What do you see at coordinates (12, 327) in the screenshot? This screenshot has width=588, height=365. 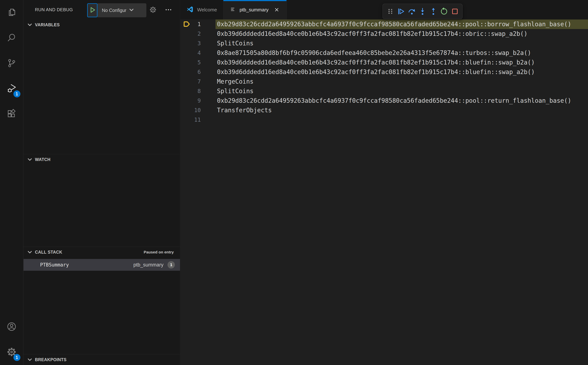 I see `account-icon` at bounding box center [12, 327].